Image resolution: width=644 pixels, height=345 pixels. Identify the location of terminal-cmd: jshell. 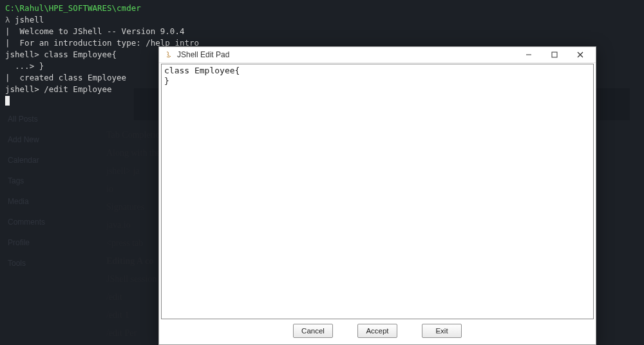
(30, 19).